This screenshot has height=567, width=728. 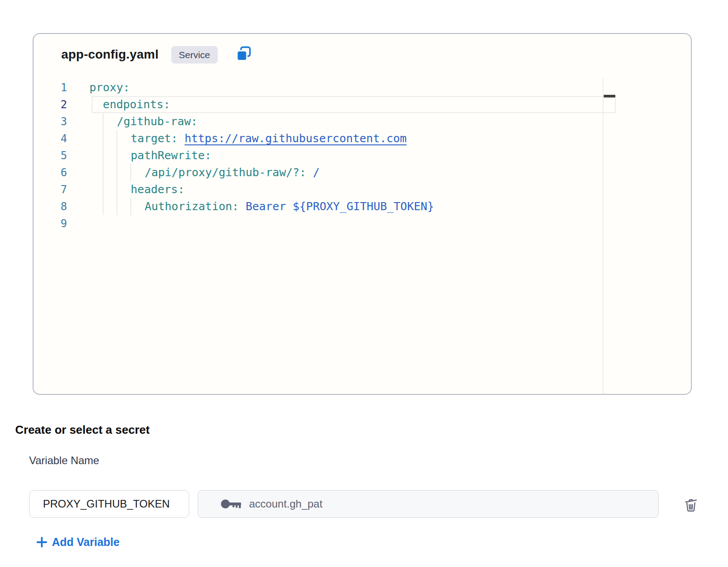 I want to click on code-token-key: Authorization:, so click(x=191, y=207).